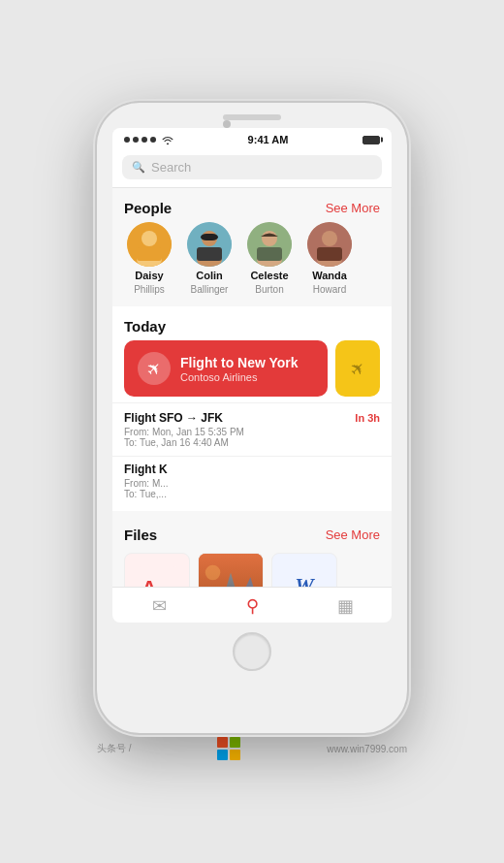 This screenshot has height=863, width=504. What do you see at coordinates (229, 749) in the screenshot?
I see `windows-logo` at bounding box center [229, 749].